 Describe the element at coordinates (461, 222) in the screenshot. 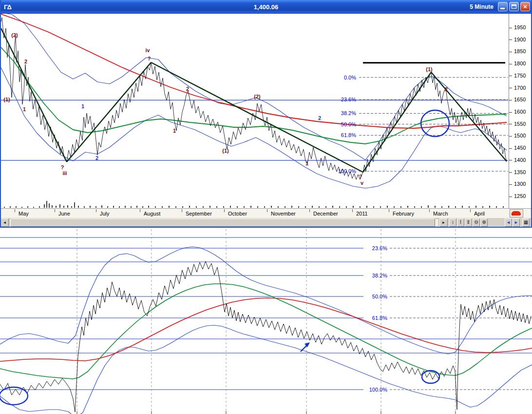

I see `ibeam-icon: I` at that location.